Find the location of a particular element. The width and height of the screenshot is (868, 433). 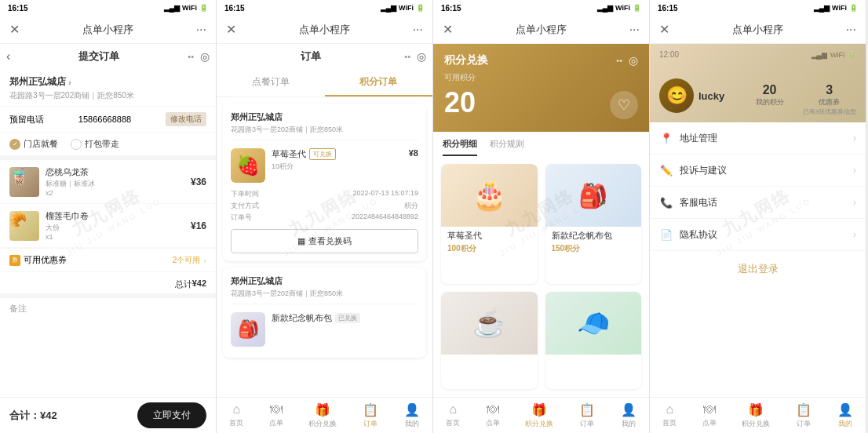

status-icons-4: ▂▄▆ WiFi 🔋 is located at coordinates (836, 8).